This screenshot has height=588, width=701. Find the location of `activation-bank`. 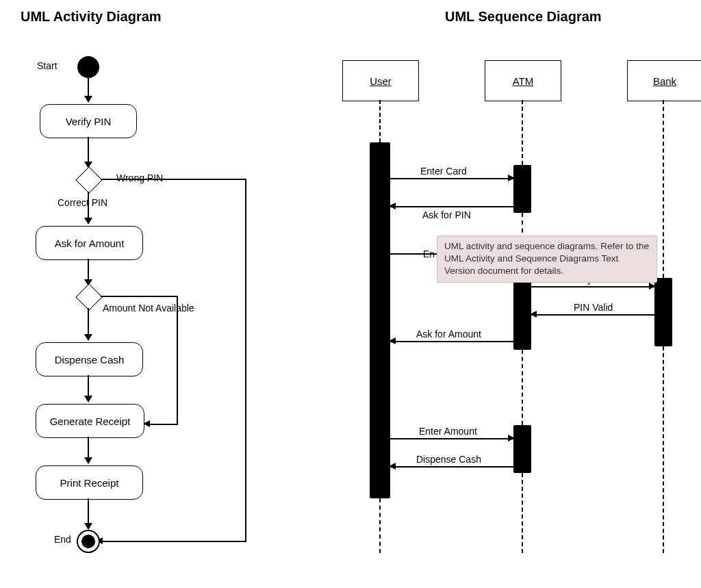

activation-bank is located at coordinates (663, 312).